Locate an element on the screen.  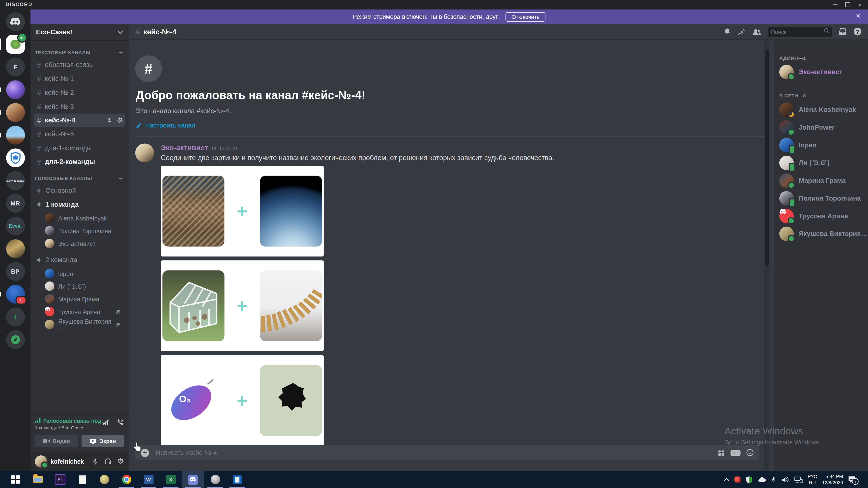
channel-dlya-2-komandy: # для-2-команды is located at coordinates (80, 162).